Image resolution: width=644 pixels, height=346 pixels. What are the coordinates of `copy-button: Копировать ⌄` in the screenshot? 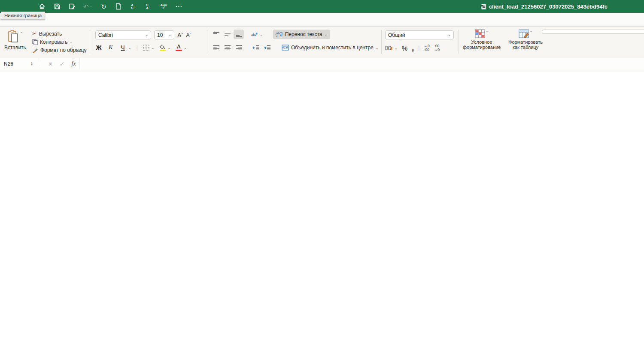 It's located at (59, 42).